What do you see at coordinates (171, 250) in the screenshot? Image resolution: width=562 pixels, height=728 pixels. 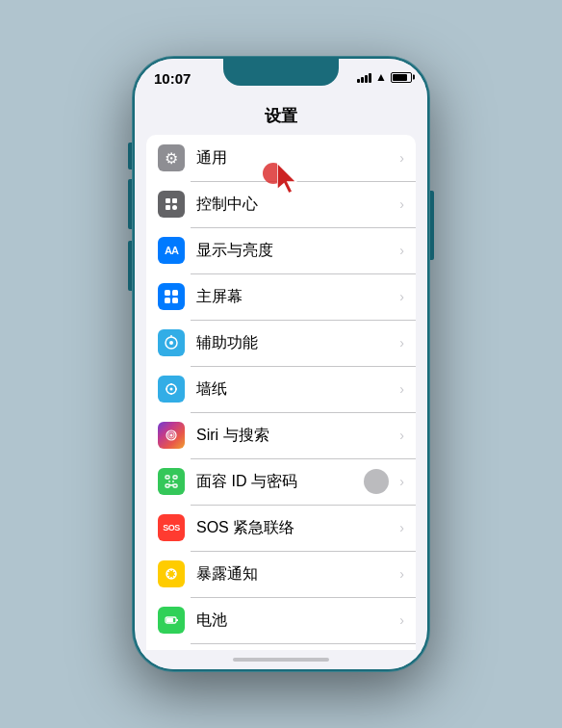 I see `xianshi-icon: AA` at bounding box center [171, 250].